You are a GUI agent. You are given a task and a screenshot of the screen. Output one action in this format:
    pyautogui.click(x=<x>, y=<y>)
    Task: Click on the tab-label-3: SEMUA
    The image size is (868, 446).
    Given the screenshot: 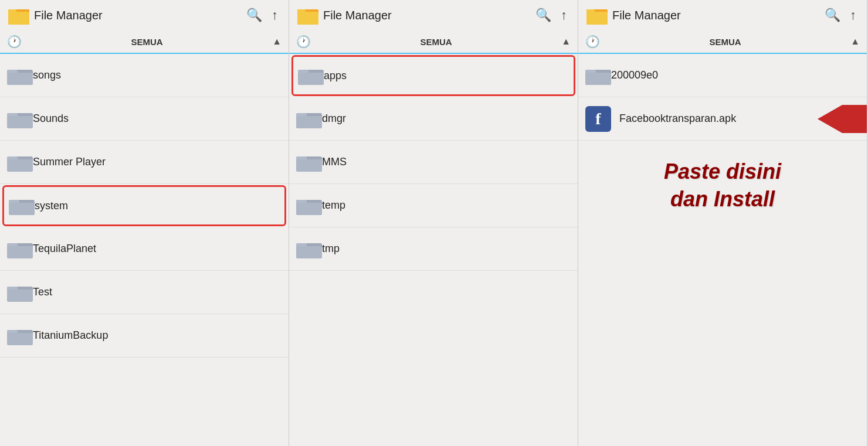 What is the action you would take?
    pyautogui.click(x=725, y=42)
    